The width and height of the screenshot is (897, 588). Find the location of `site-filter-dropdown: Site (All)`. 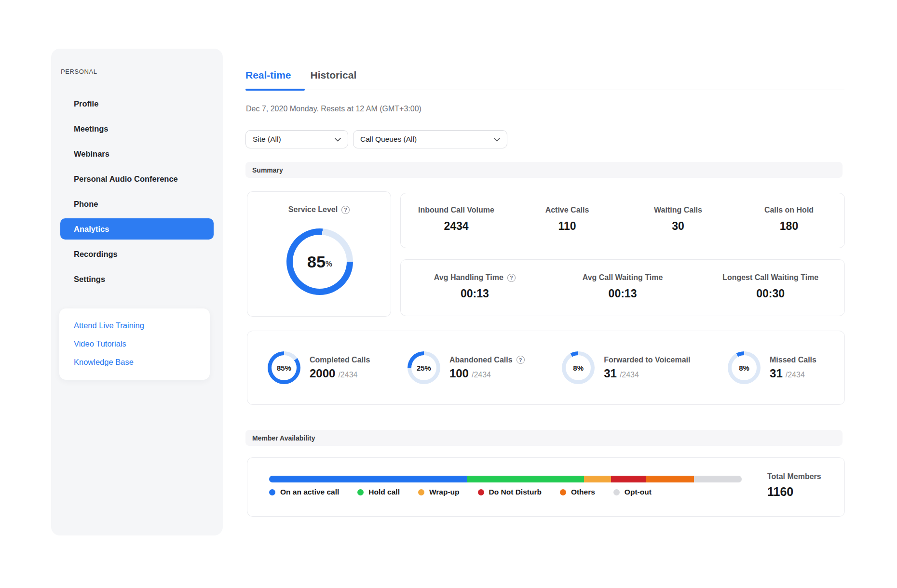

site-filter-dropdown: Site (All) is located at coordinates (297, 139).